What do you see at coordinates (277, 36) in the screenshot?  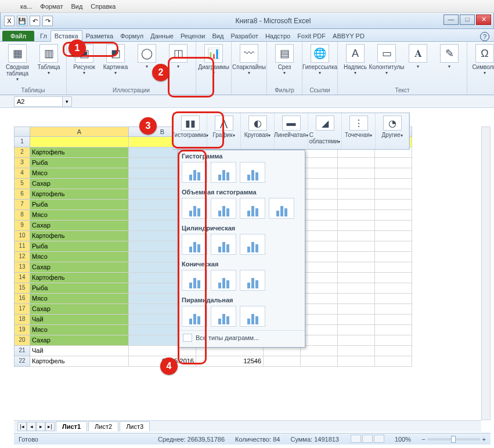 I see `tab-надстро: Надстро` at bounding box center [277, 36].